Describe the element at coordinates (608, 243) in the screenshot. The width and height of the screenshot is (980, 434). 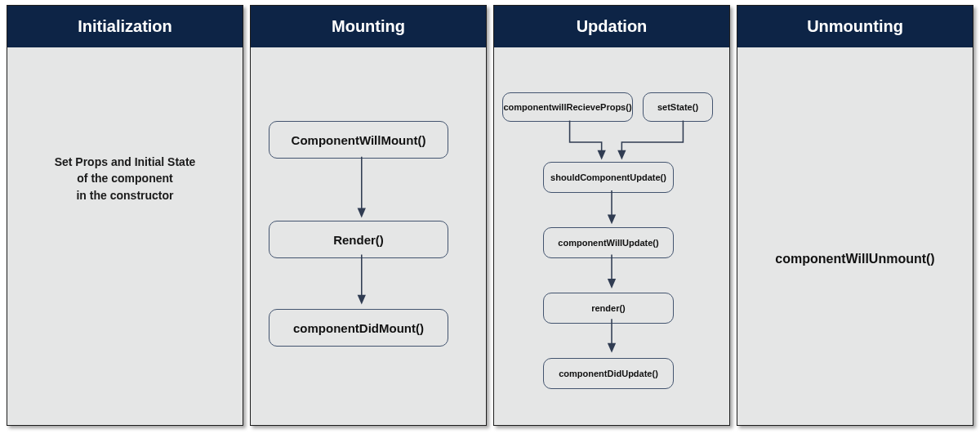
I see `node-component-will-update: componentWillUpdate()` at that location.